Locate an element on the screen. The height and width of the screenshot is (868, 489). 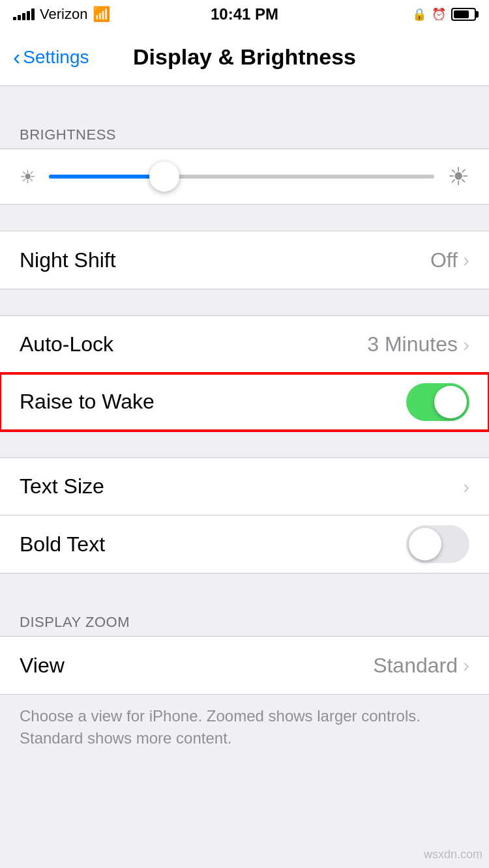
page-title: Display & Brightness is located at coordinates (244, 57).